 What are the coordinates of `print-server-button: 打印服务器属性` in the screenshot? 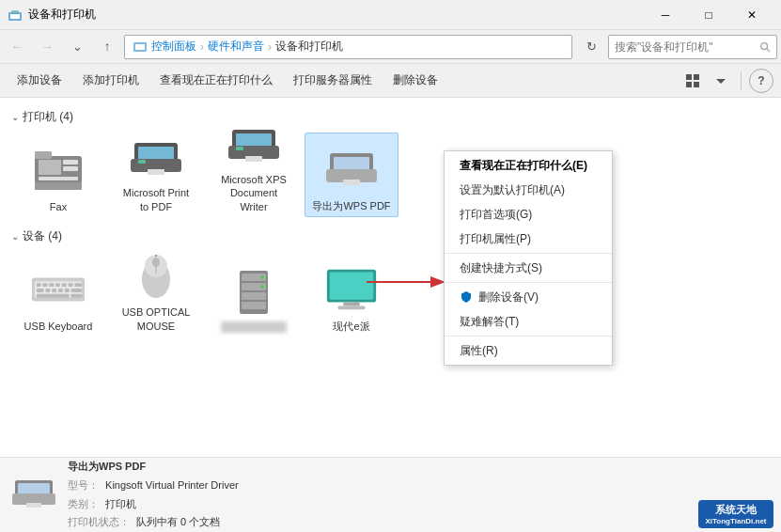 It's located at (333, 81).